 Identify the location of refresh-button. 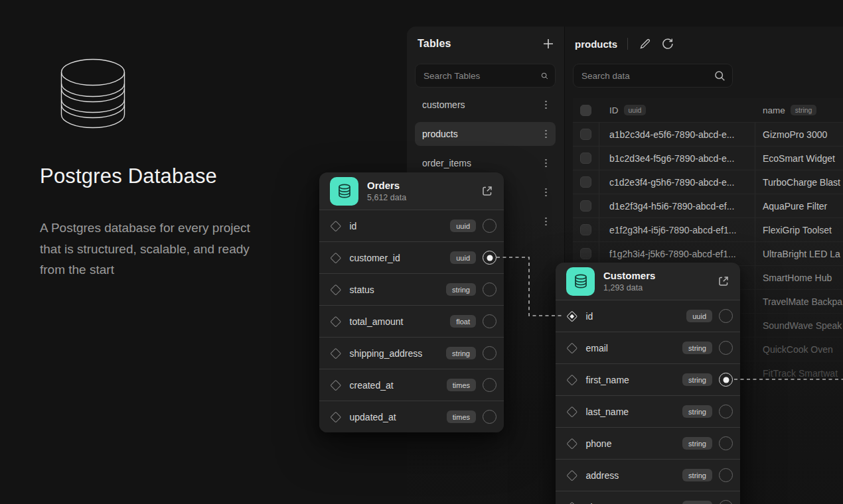
(668, 44).